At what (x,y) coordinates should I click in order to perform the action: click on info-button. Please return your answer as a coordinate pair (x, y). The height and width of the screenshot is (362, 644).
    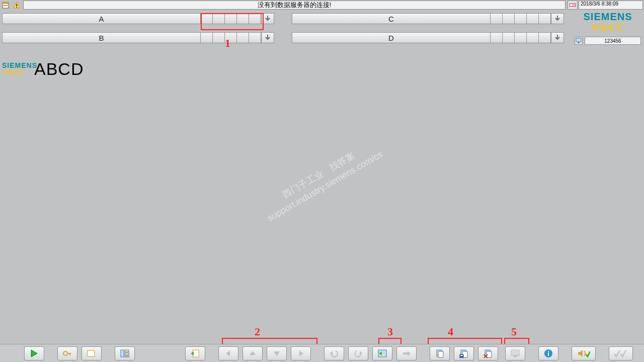
    Looking at the image, I should click on (548, 353).